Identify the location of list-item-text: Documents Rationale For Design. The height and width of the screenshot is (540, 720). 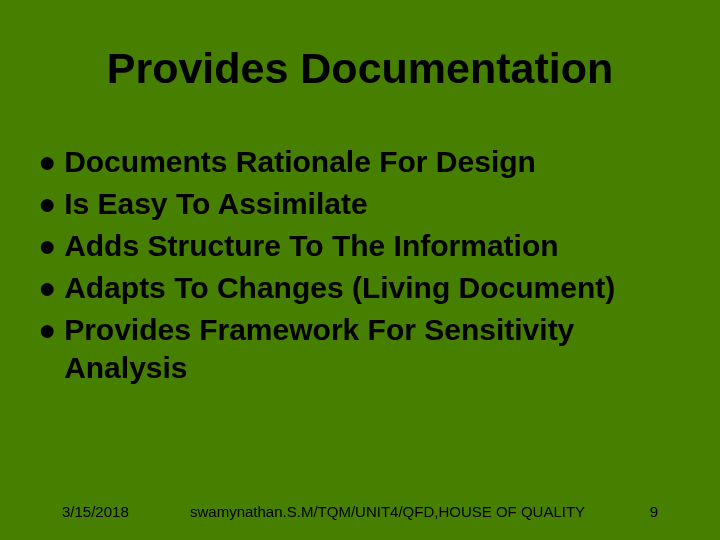
(300, 162).